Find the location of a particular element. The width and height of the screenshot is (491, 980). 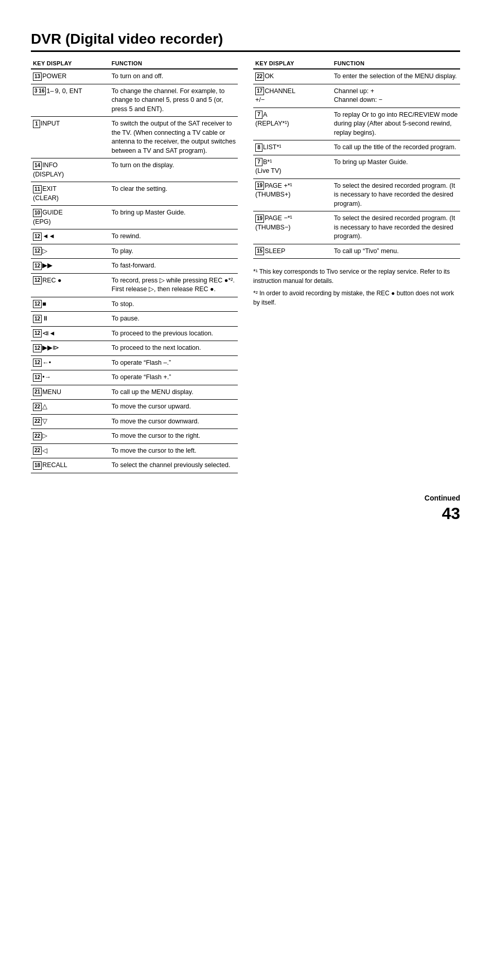

table-row: 18RECALLTo select the channel previously… is located at coordinates (134, 466).